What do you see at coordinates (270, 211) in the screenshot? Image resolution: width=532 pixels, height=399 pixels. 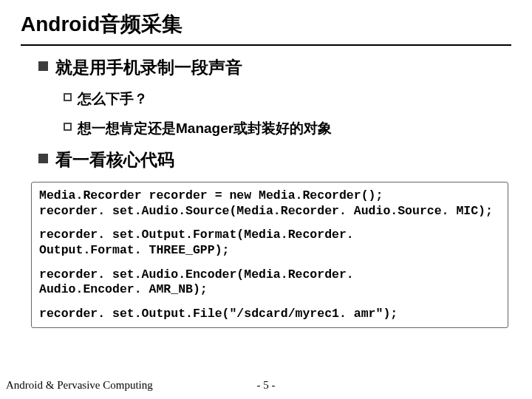 I see `code-line: recorder. set.Audio.Source(Media.Recorde…` at bounding box center [270, 211].